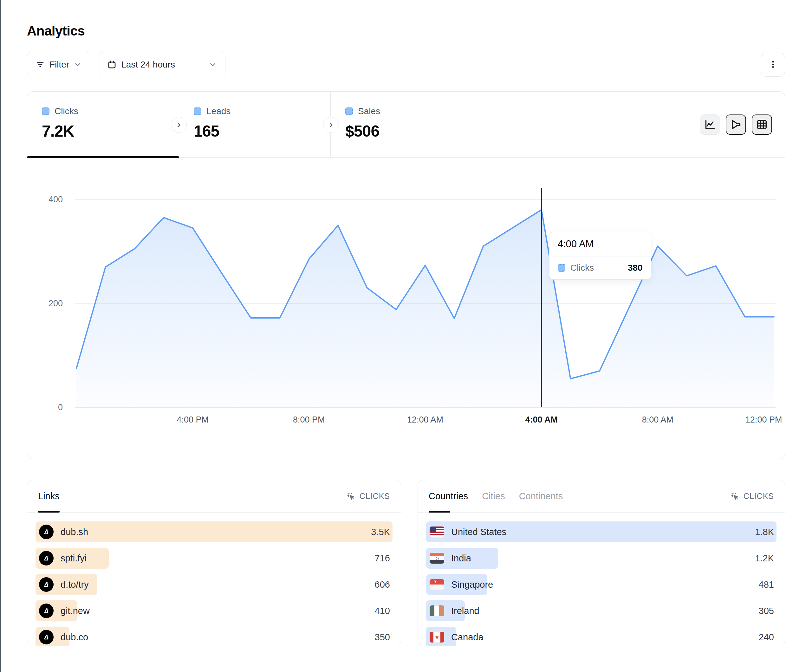 The height and width of the screenshot is (672, 812). I want to click on metric-label: Clicks, so click(67, 111).